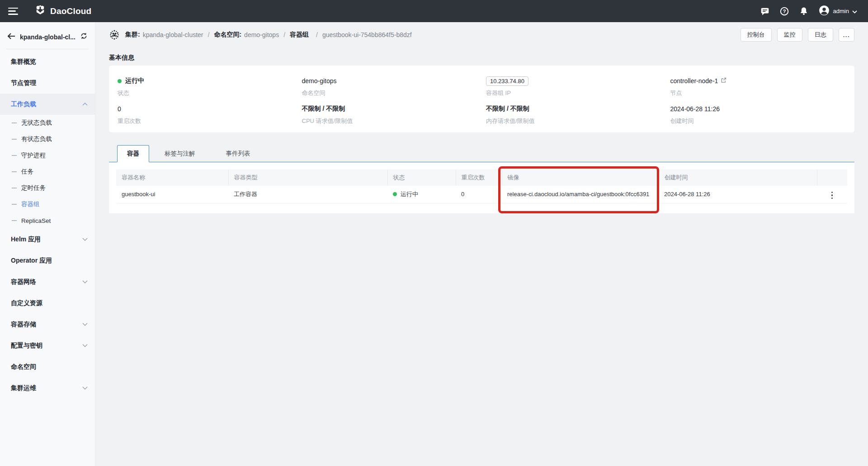  Describe the element at coordinates (765, 11) in the screenshot. I see `message-icon` at that location.